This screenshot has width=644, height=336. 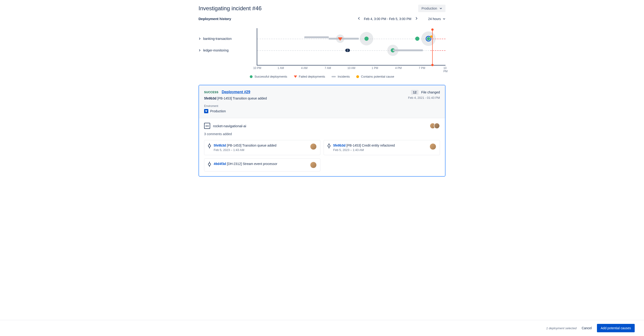 What do you see at coordinates (388, 19) in the screenshot?
I see `date-range-label: Feb 4, 3:00 PM - Feb 5, 3:00 PM` at bounding box center [388, 19].